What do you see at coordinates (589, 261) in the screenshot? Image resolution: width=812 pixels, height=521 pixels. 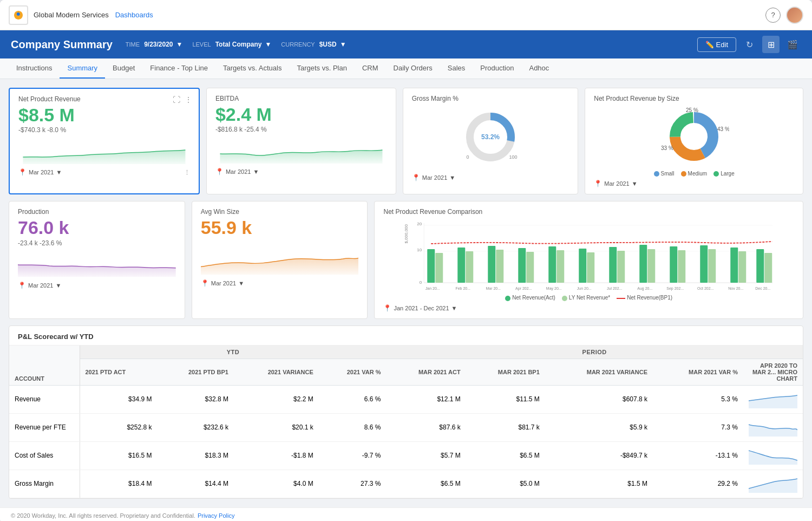 I see `bar-chart-svg: $,000,000 20 10 0` at bounding box center [589, 261].